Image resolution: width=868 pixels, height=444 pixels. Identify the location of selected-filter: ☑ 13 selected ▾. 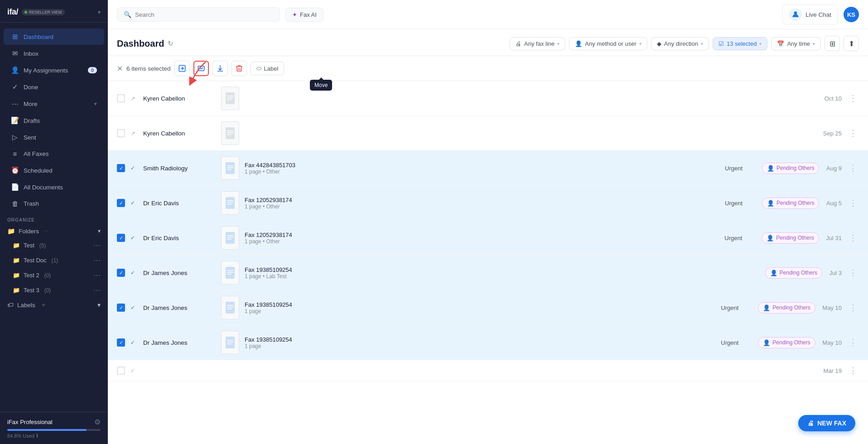
(740, 43).